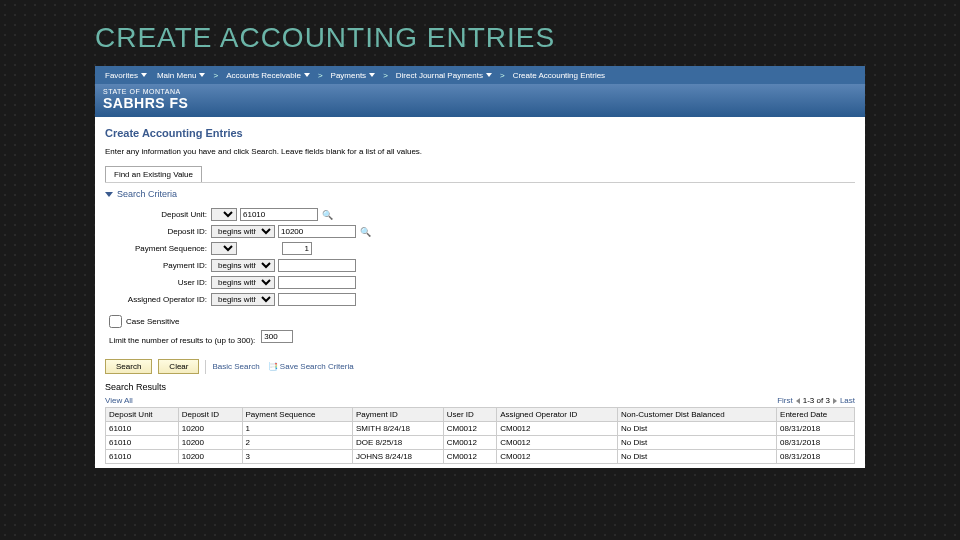 The width and height of the screenshot is (960, 540). What do you see at coordinates (480, 194) in the screenshot?
I see `search-criteria-toggle: Search Criteria` at bounding box center [480, 194].